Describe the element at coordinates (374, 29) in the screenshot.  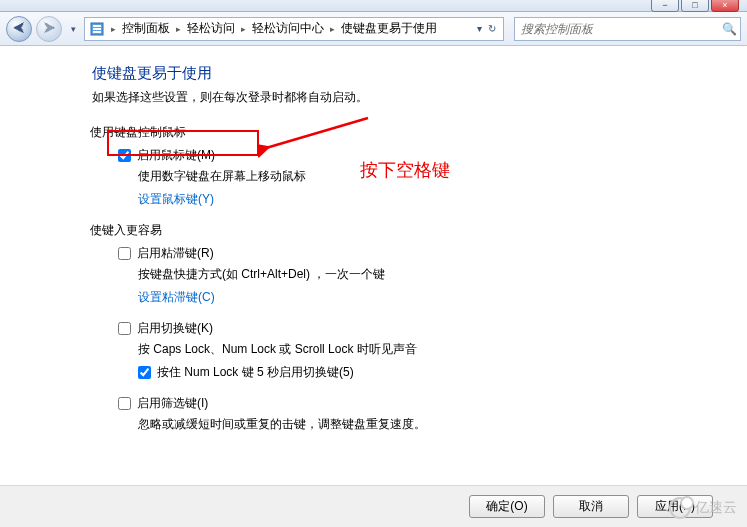
I see `navigation-bar: ⮜ ⮞ ▾ ▸ 控制面板 ▸ 轻松访问 ▸ 轻松访问中心 ▸ 使键盘更易于使用 …` at that location.